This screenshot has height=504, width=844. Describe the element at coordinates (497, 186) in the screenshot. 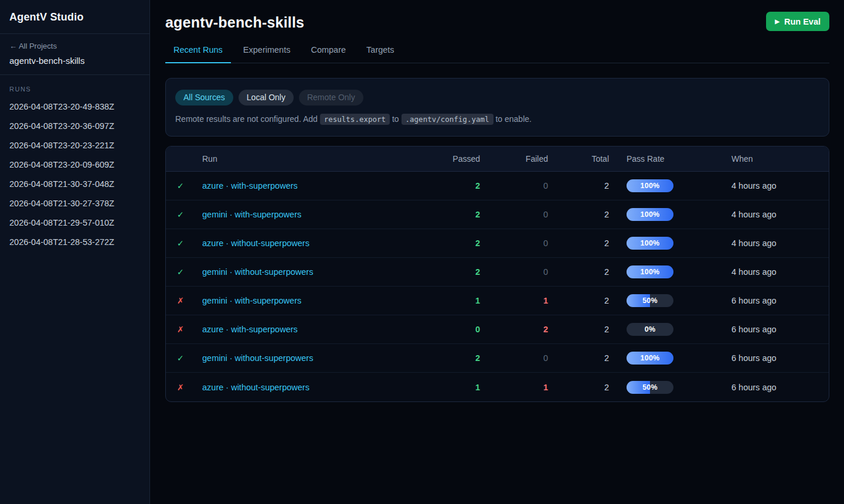

I see `table-row: ✓azure · with-superpowers202100%4 hours …` at that location.